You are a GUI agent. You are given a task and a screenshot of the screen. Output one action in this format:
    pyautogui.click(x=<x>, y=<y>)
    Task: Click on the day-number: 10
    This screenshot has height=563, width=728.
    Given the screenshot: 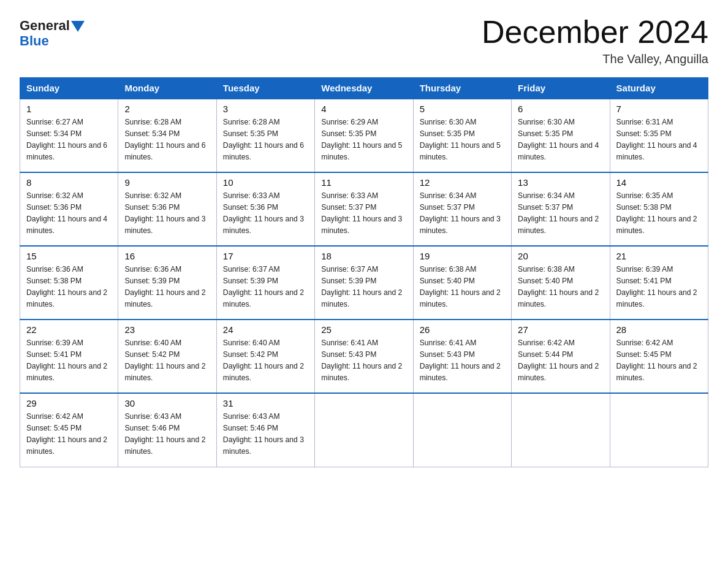 What is the action you would take?
    pyautogui.click(x=266, y=183)
    